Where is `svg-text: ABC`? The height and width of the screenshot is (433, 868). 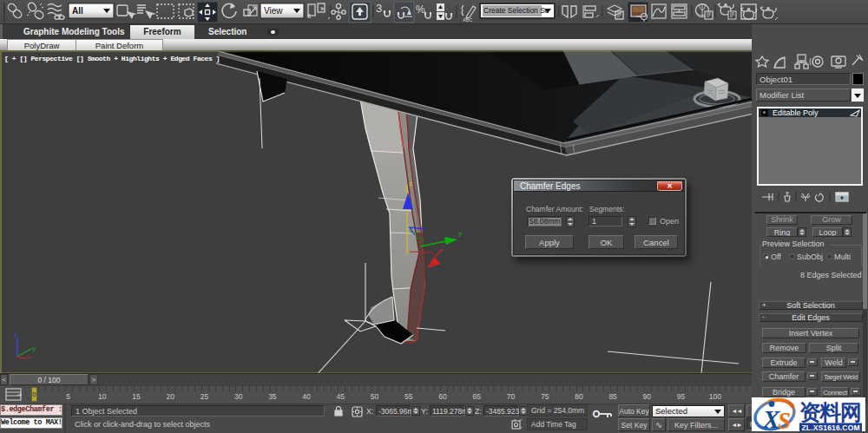 svg-text: ABC is located at coordinates (467, 20).